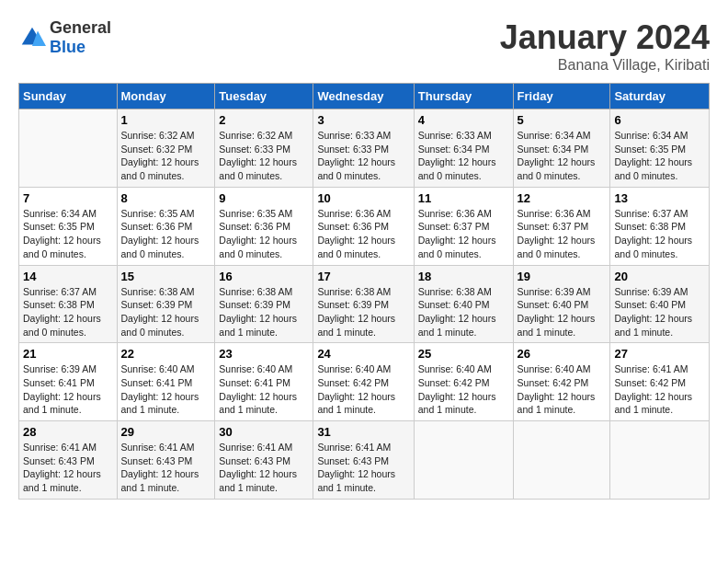  I want to click on day-number: 23, so click(264, 353).